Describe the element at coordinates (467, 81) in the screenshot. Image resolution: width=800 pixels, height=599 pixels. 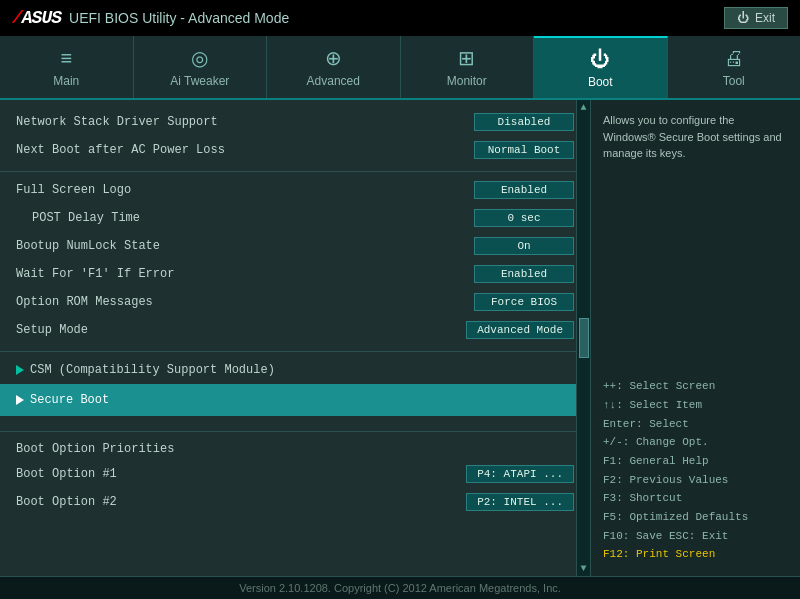
I see `tab-monitor-label: Monitor` at that location.